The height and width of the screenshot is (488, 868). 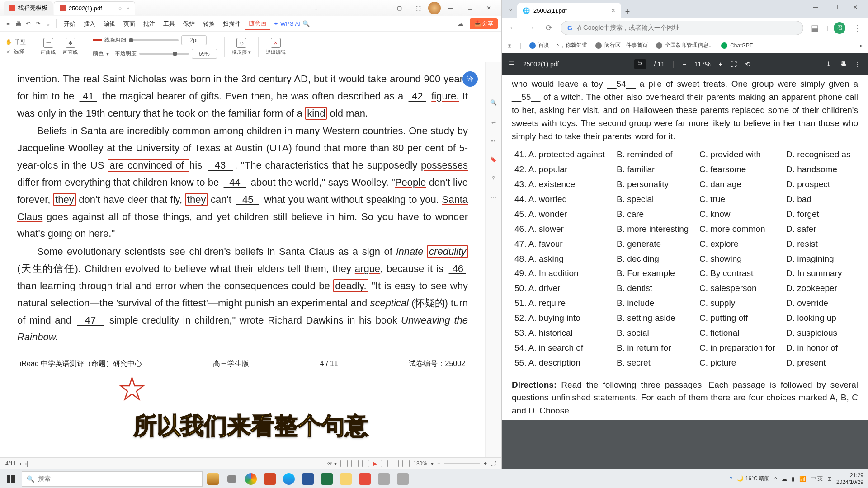 I want to click on bookmark-baidu: 百度一下，你就知道, so click(x=558, y=45).